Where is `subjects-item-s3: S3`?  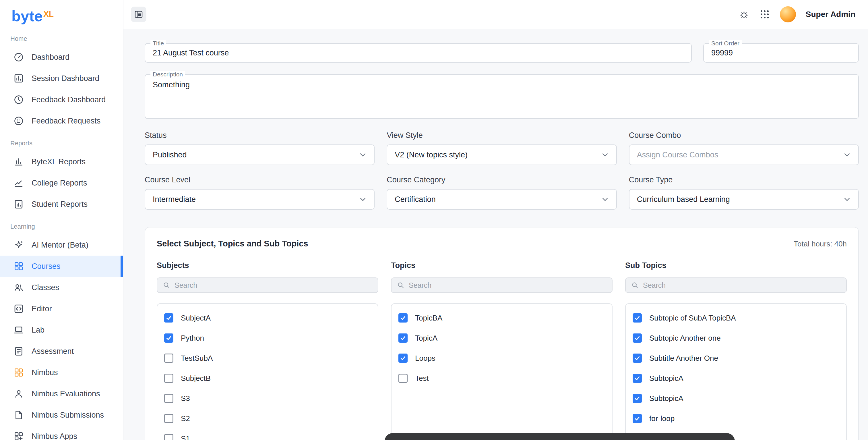 subjects-item-s3: S3 is located at coordinates (268, 399).